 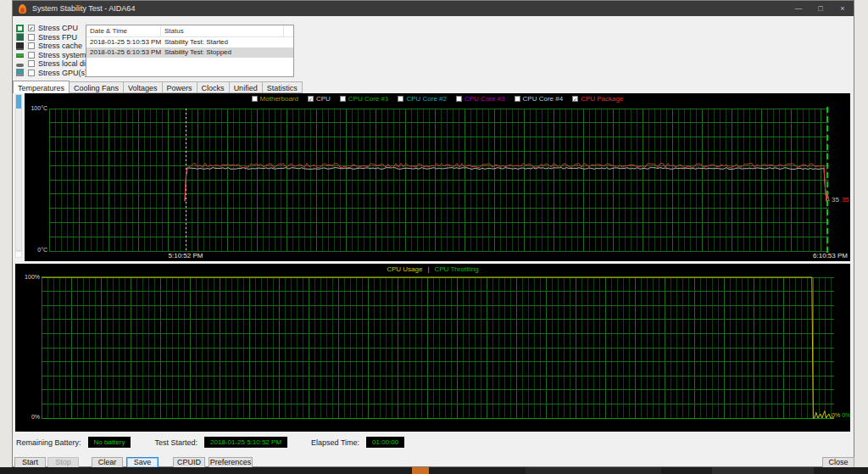 What do you see at coordinates (324, 98) in the screenshot?
I see `legend-label: CPU` at bounding box center [324, 98].